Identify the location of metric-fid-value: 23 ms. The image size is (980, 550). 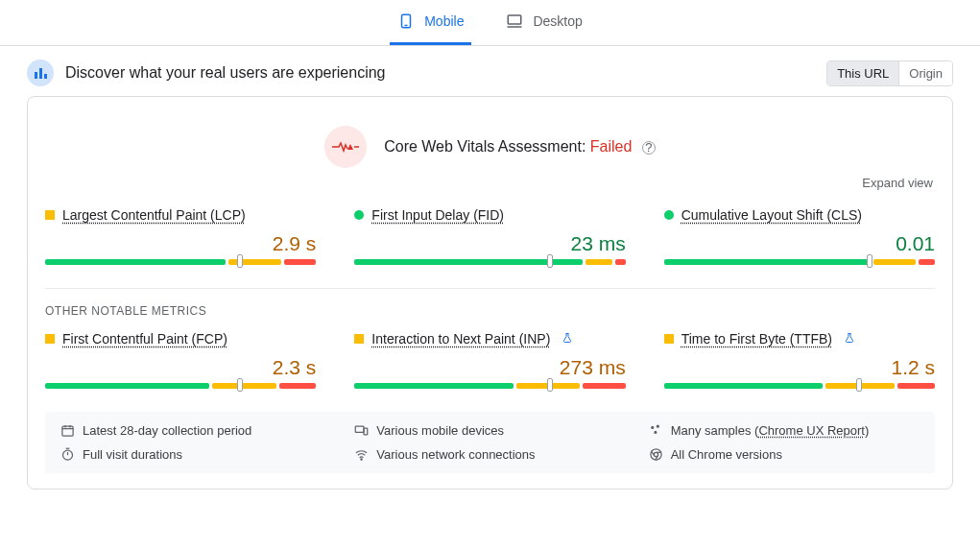
(490, 244).